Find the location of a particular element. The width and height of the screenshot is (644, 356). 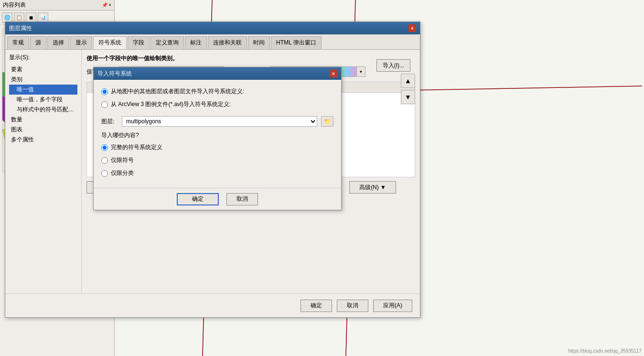

tab-source: 源 is located at coordinates (38, 43).